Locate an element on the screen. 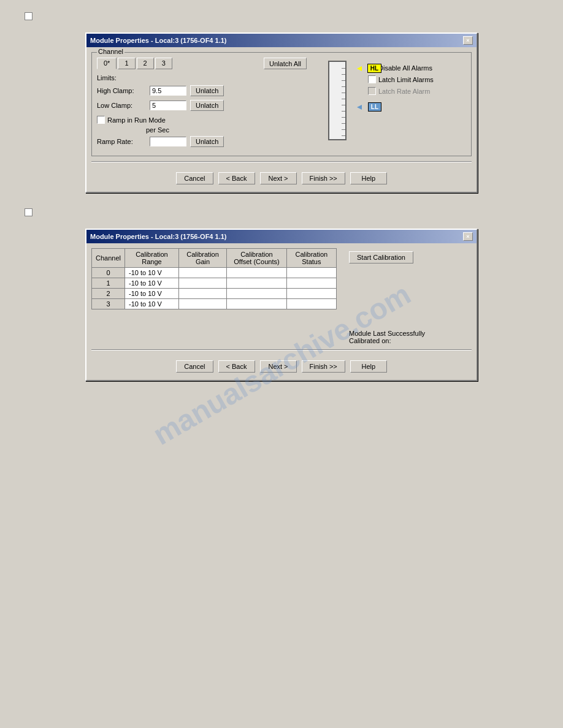 The width and height of the screenshot is (563, 728). channel-tab-row: 0* 1 2 3 Unlatch All is located at coordinates (202, 64).